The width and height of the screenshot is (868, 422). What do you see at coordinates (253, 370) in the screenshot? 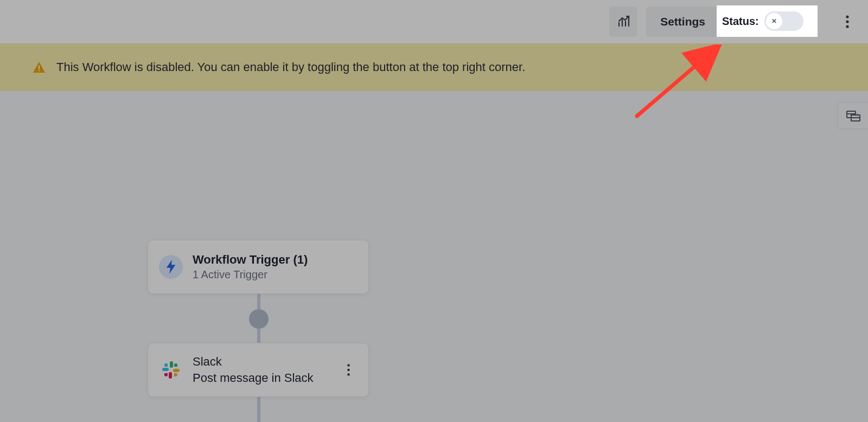
I see `action-texts: Slack Post message in Slack` at bounding box center [253, 370].